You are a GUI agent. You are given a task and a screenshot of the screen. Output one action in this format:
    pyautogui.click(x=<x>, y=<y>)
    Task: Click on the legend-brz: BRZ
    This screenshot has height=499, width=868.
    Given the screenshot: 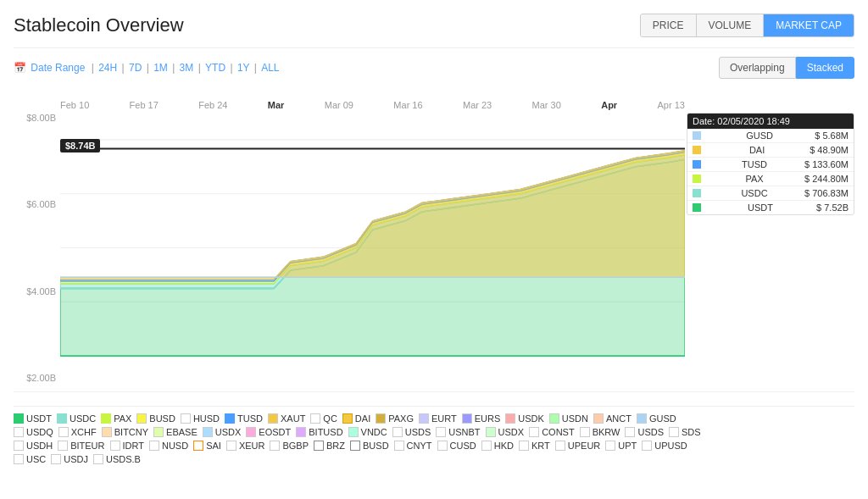 What is the action you would take?
    pyautogui.click(x=329, y=446)
    